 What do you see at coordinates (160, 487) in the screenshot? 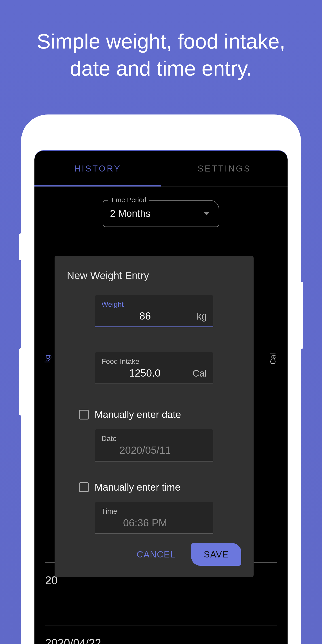
I see `manual-time-checkbox-row: Manually enter time` at bounding box center [160, 487].